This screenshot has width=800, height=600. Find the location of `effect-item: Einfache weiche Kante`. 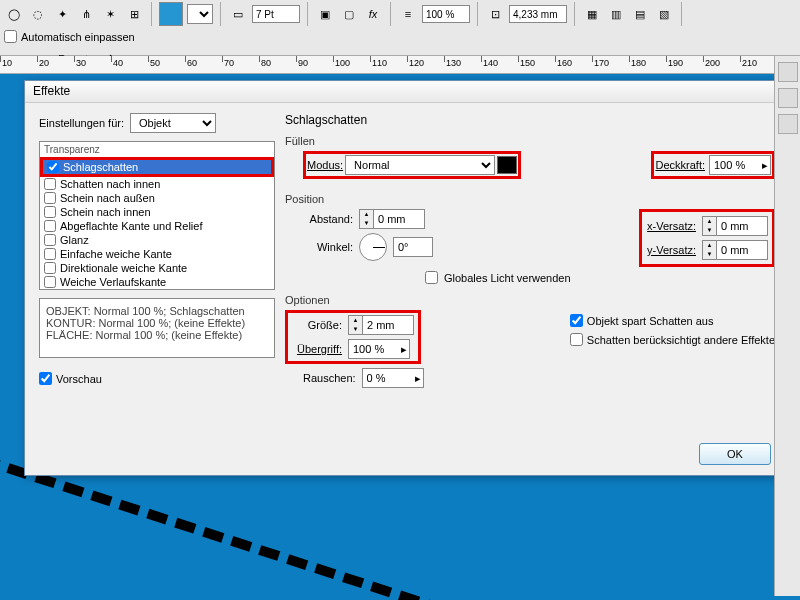

effect-item: Einfache weiche Kante is located at coordinates (157, 254).